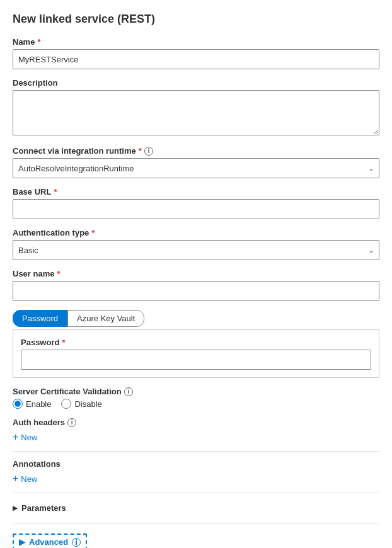  I want to click on integration-runtime-label: Connect via integration runtime * i, so click(196, 151).